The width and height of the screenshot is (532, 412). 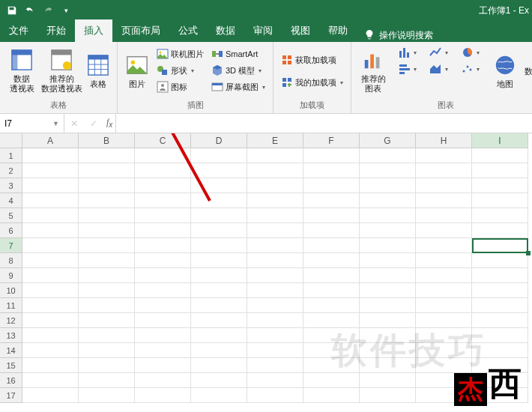 I want to click on get-addins-button: 获取加载项, so click(x=312, y=60).